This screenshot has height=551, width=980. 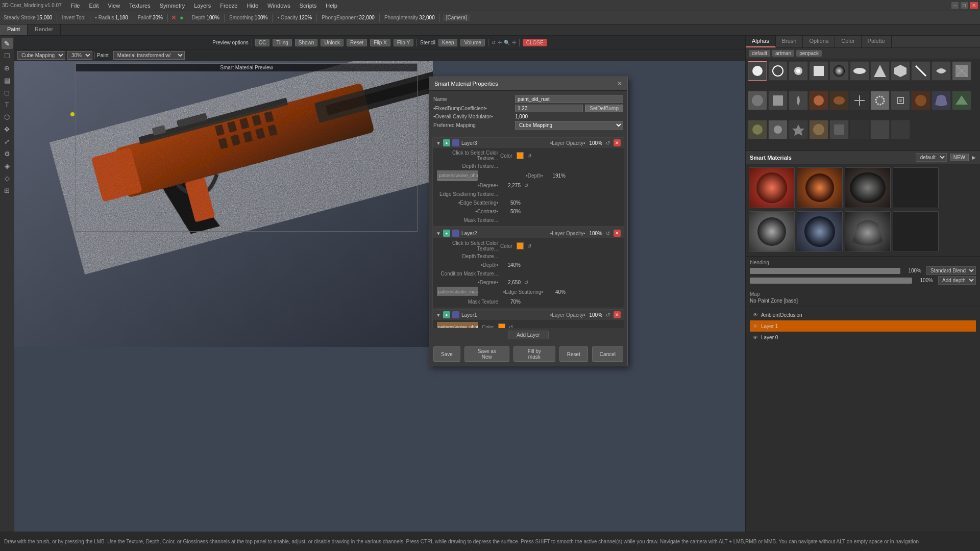 I want to click on keep-btn: Keep, so click(x=448, y=43).